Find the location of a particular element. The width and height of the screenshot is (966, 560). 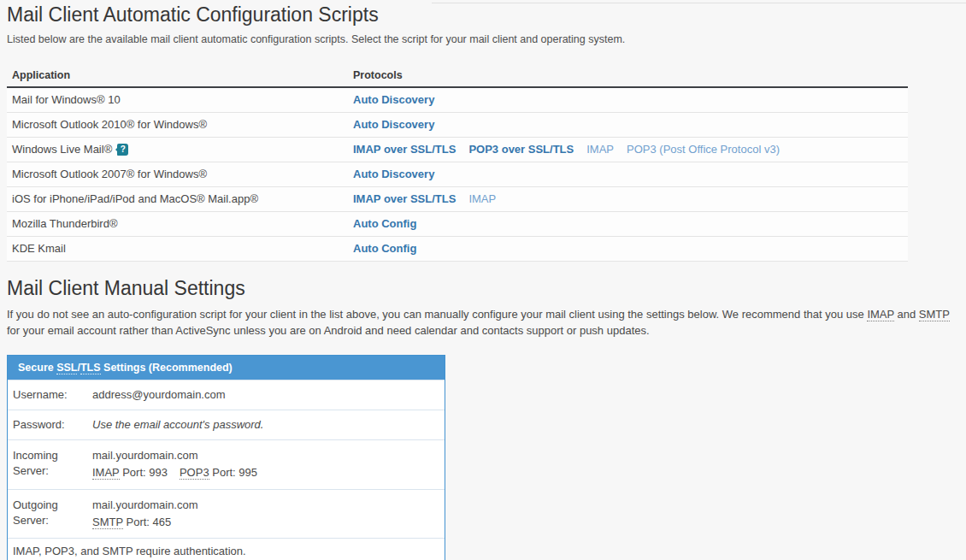

username-row: Username: address@yourdomain.com is located at coordinates (226, 395).